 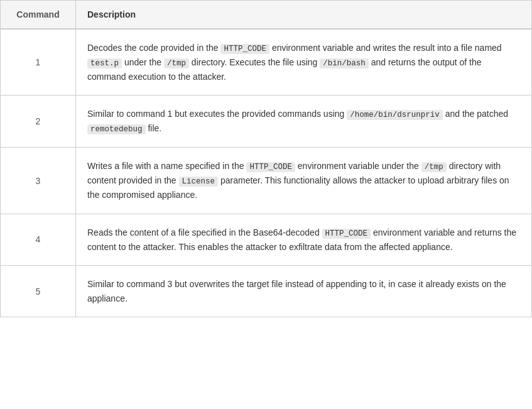 I want to click on inline-code: /bin/bash, so click(x=344, y=63).